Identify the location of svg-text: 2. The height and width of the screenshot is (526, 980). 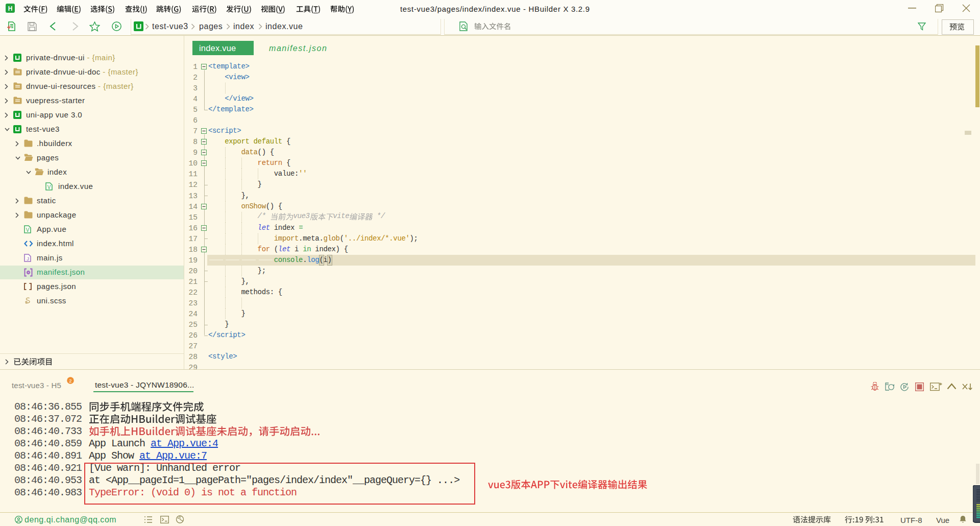
(70, 381).